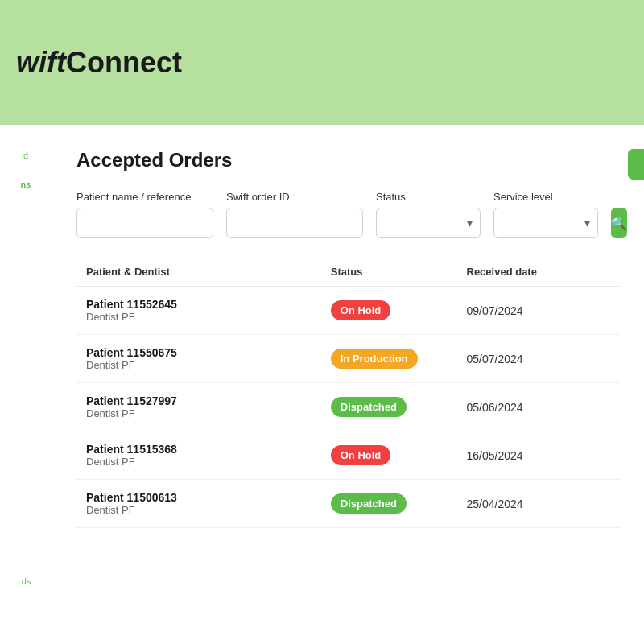  What do you see at coordinates (199, 504) in the screenshot?
I see `patient-cell: Patient 11500613 Dentist PF` at bounding box center [199, 504].